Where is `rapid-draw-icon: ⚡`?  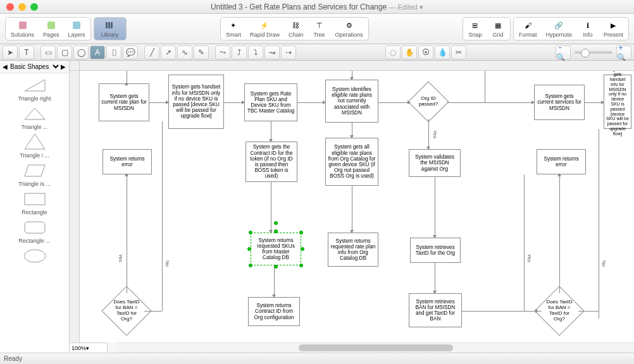
rapid-draw-icon: ⚡ is located at coordinates (264, 25).